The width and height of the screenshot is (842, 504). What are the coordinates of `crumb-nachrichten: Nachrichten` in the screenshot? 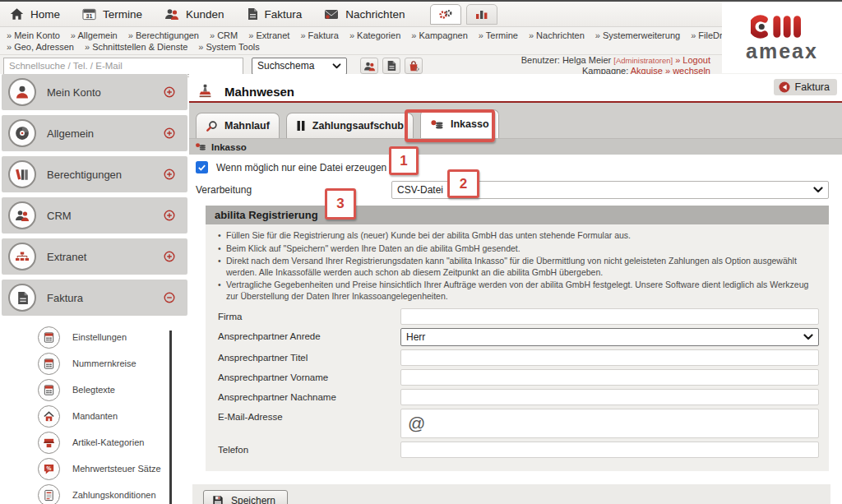 It's located at (557, 35).